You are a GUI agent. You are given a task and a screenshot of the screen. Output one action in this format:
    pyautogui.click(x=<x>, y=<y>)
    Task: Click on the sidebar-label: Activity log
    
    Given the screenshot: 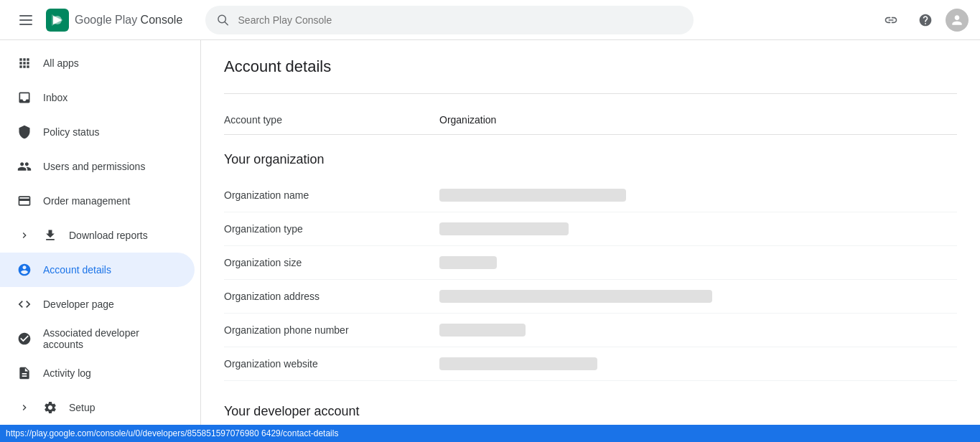 What is the action you would take?
    pyautogui.click(x=67, y=373)
    